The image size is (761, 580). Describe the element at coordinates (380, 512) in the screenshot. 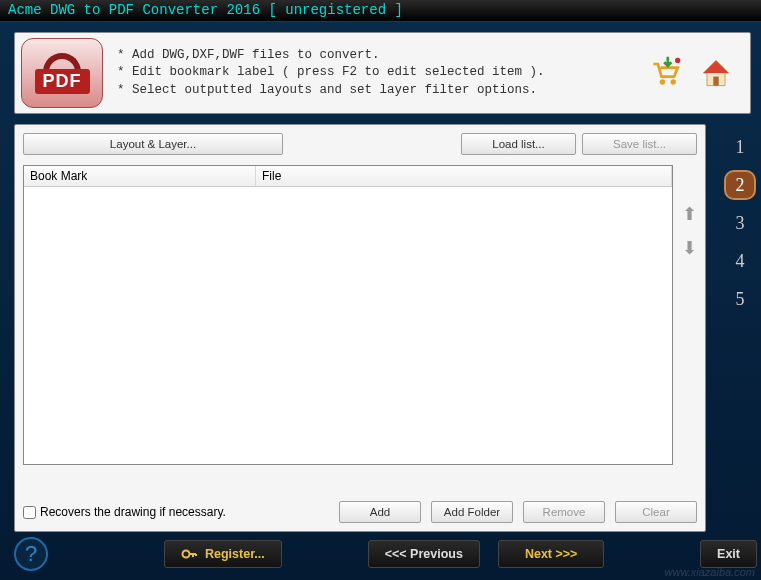

I see `add-button: Add` at that location.